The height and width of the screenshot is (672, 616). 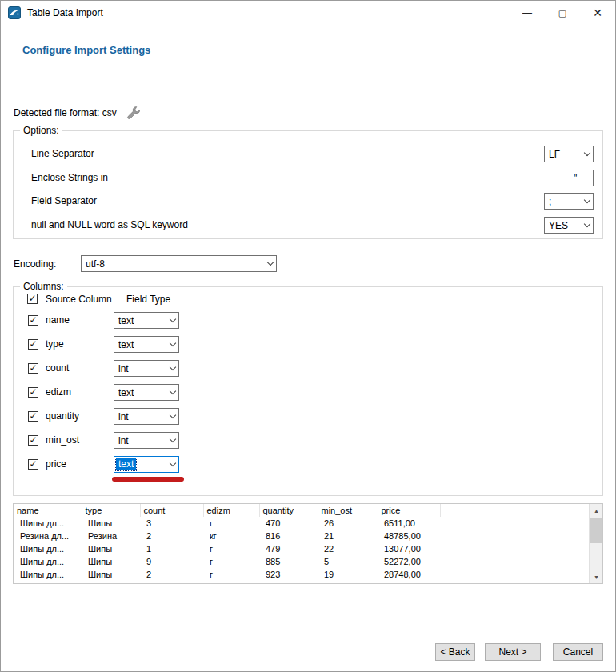 What do you see at coordinates (347, 510) in the screenshot?
I see `preview-header: min_ost` at bounding box center [347, 510].